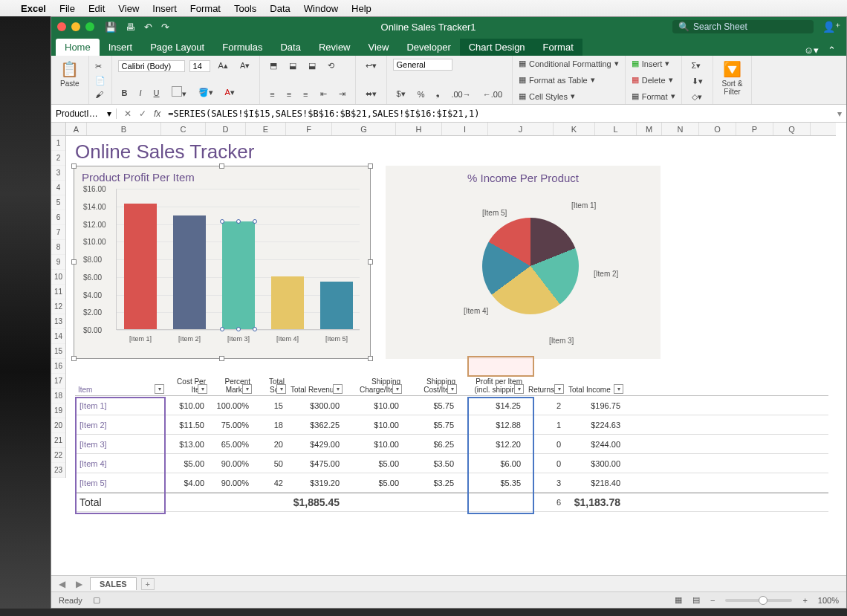 Image resolution: width=847 pixels, height=616 pixels. What do you see at coordinates (492, 444) in the screenshot?
I see `table-cell: $12.20` at bounding box center [492, 444].